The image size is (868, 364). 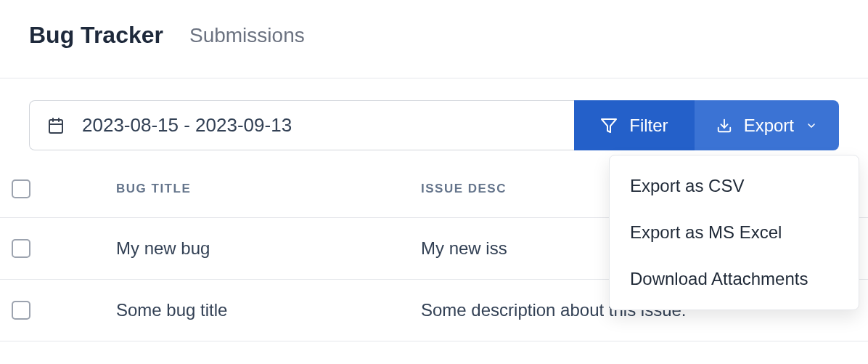 What do you see at coordinates (811, 126) in the screenshot?
I see `chevron-down-icon` at bounding box center [811, 126].